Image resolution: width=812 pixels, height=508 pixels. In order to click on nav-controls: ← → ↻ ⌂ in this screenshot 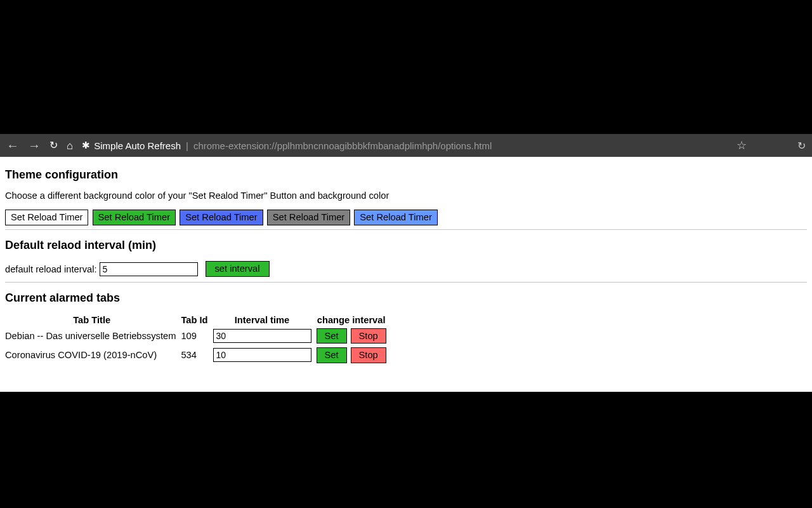, I will do `click(39, 145)`.